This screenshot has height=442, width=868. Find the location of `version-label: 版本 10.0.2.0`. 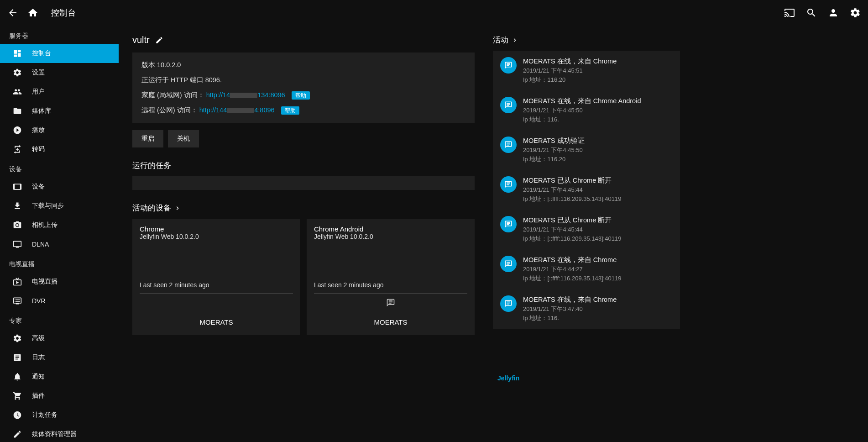

version-label: 版本 10.0.2.0 is located at coordinates (303, 65).